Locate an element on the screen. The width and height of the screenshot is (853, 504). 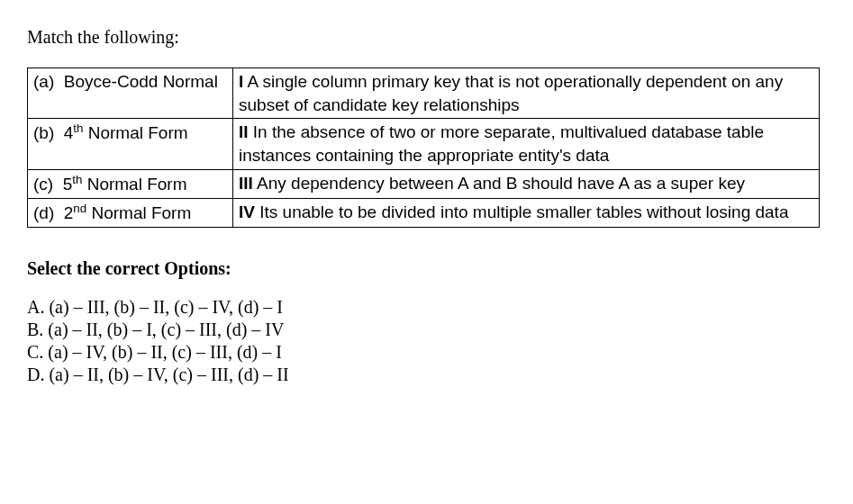
right-num: IV is located at coordinates (247, 212).